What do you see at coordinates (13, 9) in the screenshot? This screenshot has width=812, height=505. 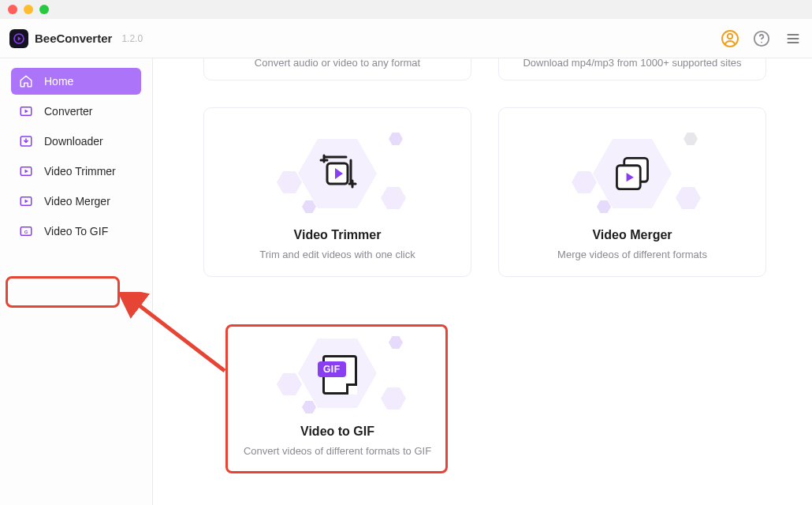 I see `window-close-button` at bounding box center [13, 9].